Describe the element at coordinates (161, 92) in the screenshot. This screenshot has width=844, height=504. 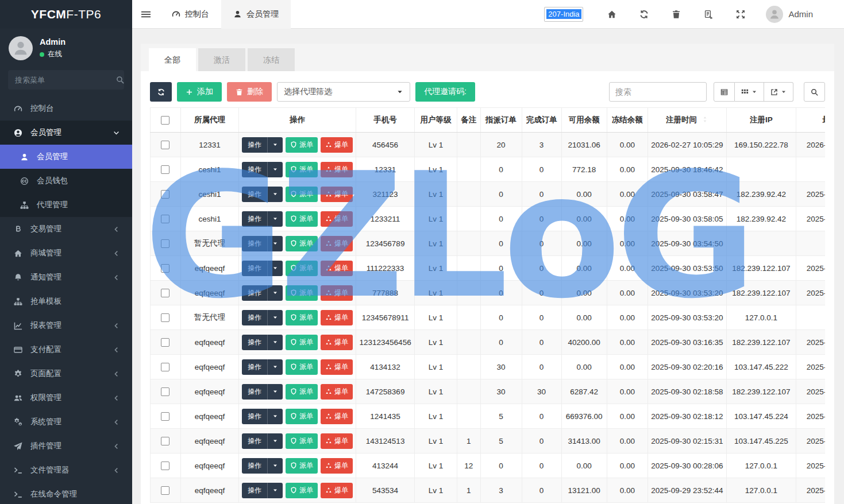
I see `refresh-button` at that location.